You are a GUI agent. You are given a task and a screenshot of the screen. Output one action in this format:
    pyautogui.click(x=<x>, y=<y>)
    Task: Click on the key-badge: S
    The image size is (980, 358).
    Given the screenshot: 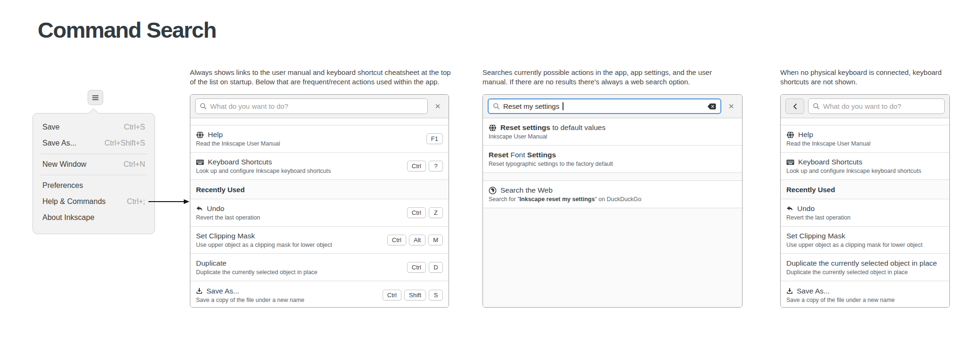 What is the action you would take?
    pyautogui.click(x=436, y=295)
    